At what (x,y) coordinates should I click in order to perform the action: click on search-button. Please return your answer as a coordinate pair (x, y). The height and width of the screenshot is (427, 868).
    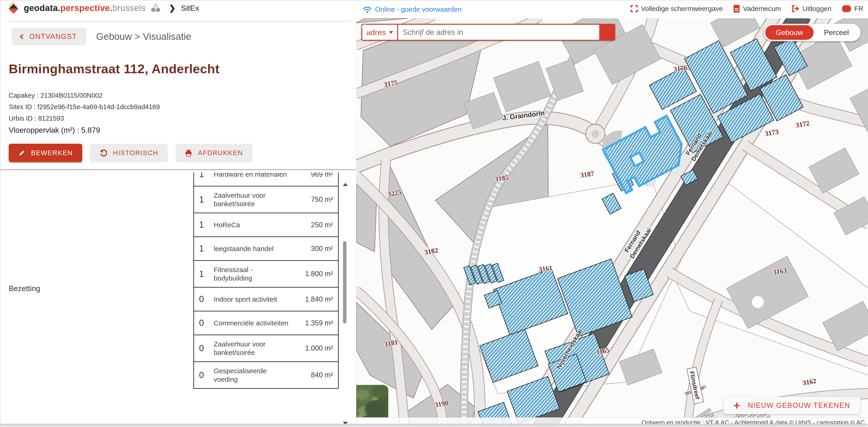
    Looking at the image, I should click on (607, 32).